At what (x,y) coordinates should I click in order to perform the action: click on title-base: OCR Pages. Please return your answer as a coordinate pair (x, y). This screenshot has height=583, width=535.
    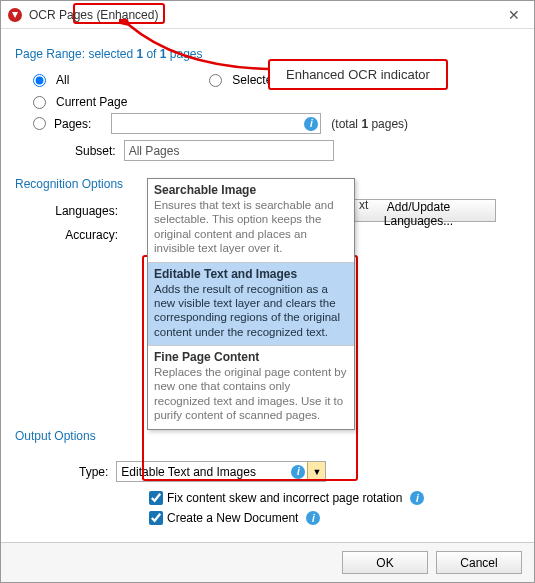
    Looking at the image, I should click on (61, 15).